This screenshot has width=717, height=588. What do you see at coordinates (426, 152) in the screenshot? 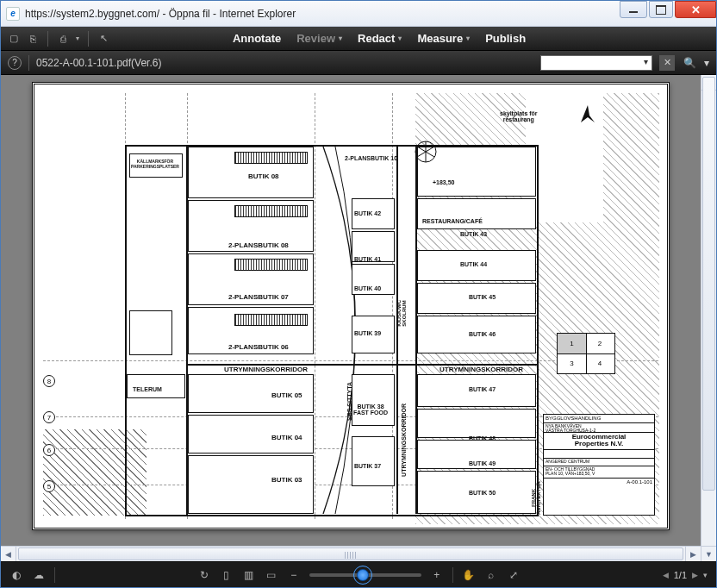
I see `revolving-door-icon` at bounding box center [426, 152].